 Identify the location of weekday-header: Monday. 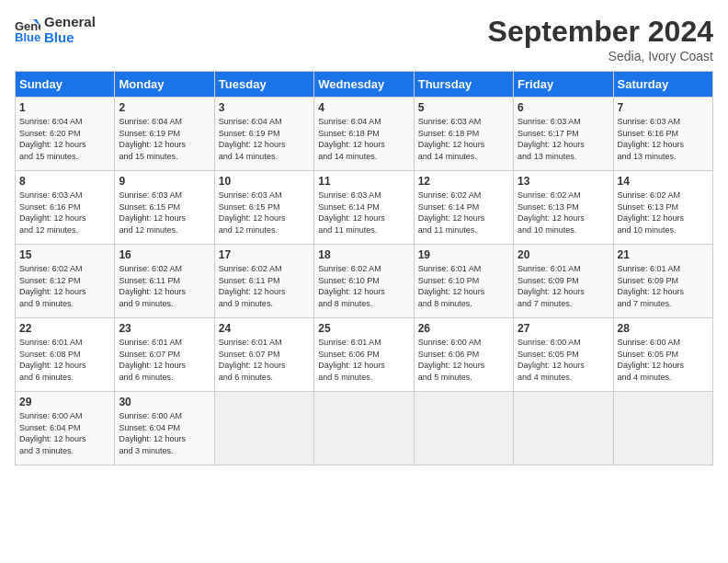
(165, 85).